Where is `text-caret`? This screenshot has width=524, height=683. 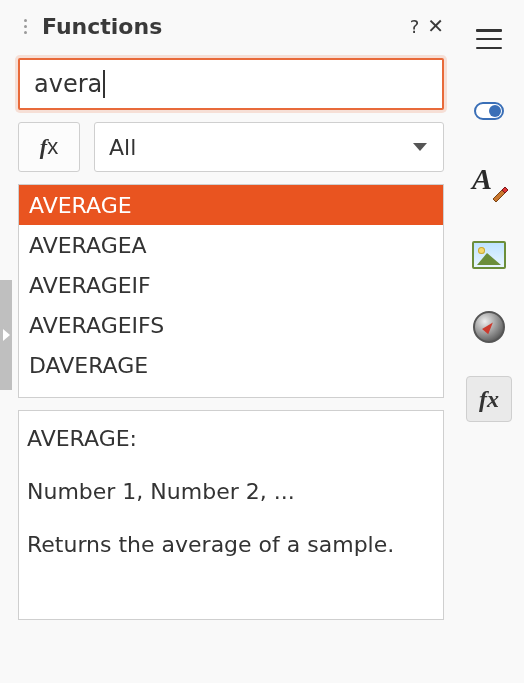
text-caret is located at coordinates (104, 84).